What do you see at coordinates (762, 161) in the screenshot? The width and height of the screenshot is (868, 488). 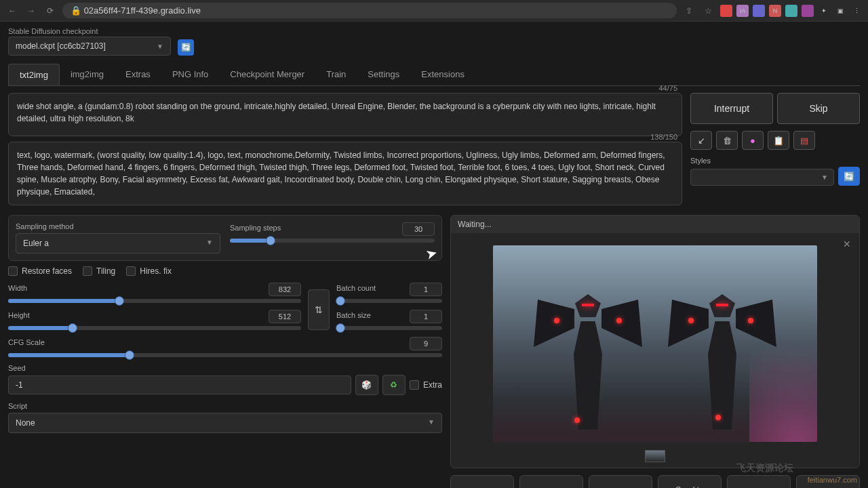 I see `styles-label: Styles` at bounding box center [762, 161].